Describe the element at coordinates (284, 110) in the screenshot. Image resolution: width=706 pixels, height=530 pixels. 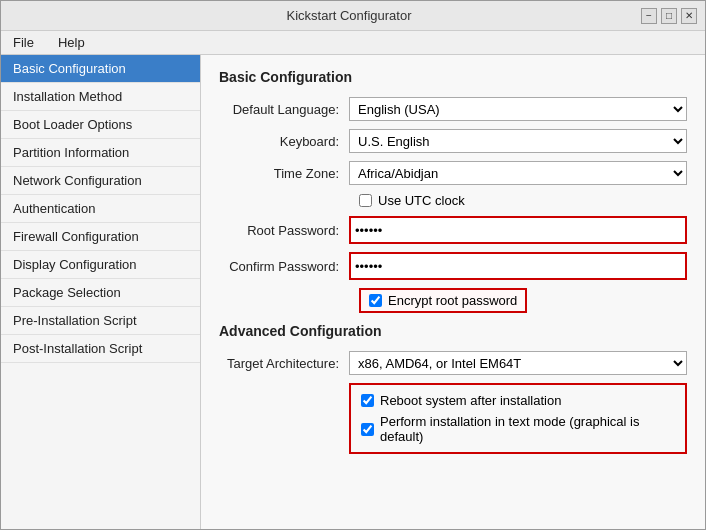
I see `default-language-label: Default Language:` at that location.